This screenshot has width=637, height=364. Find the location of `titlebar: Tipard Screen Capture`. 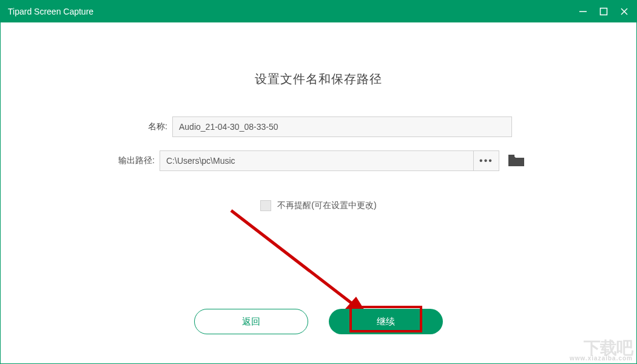

titlebar: Tipard Screen Capture is located at coordinates (318, 12).